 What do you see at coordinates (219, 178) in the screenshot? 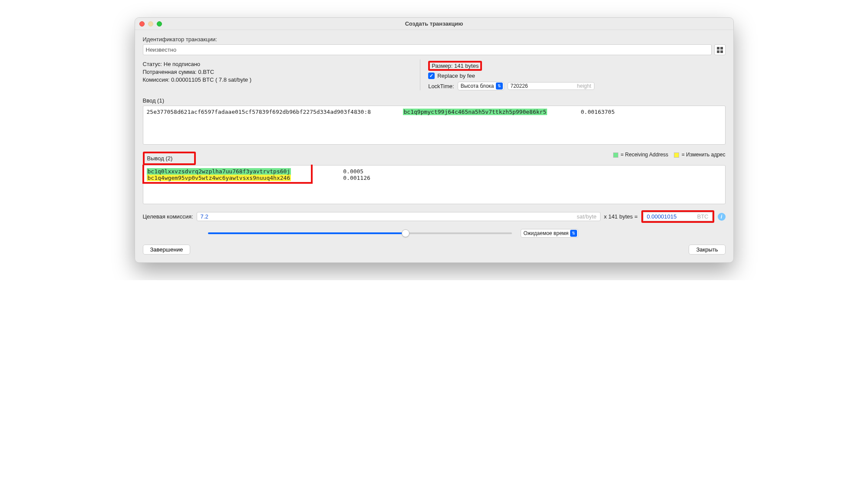
I see `output-address-1: bc1q4wgem95vp0v5wtz4wc6yawtvsxs9nuuq4hx2…` at bounding box center [219, 178].